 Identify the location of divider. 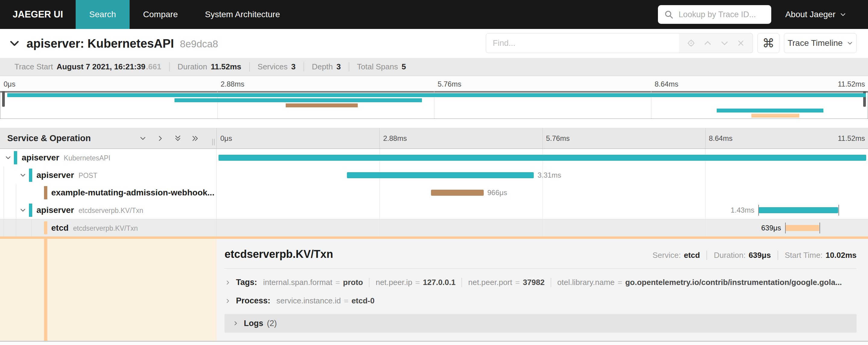
(540, 268).